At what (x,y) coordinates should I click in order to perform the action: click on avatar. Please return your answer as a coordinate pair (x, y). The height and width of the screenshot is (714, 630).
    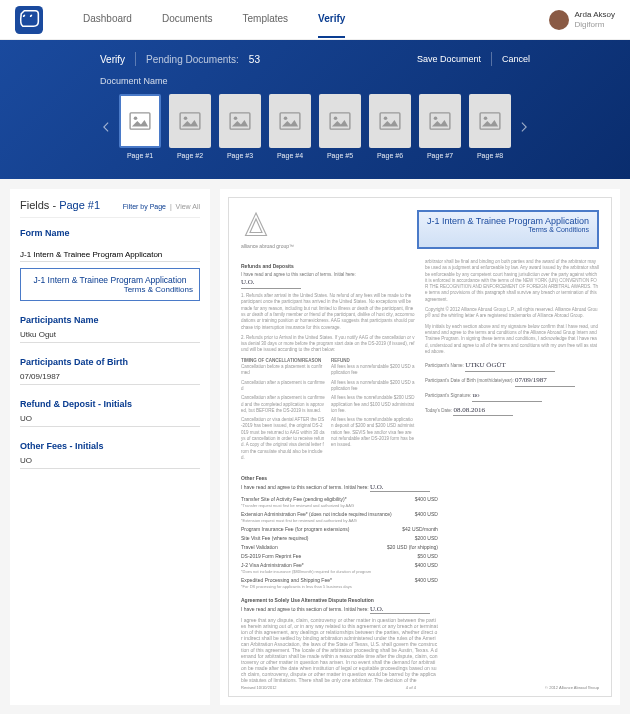
    Looking at the image, I should click on (559, 20).